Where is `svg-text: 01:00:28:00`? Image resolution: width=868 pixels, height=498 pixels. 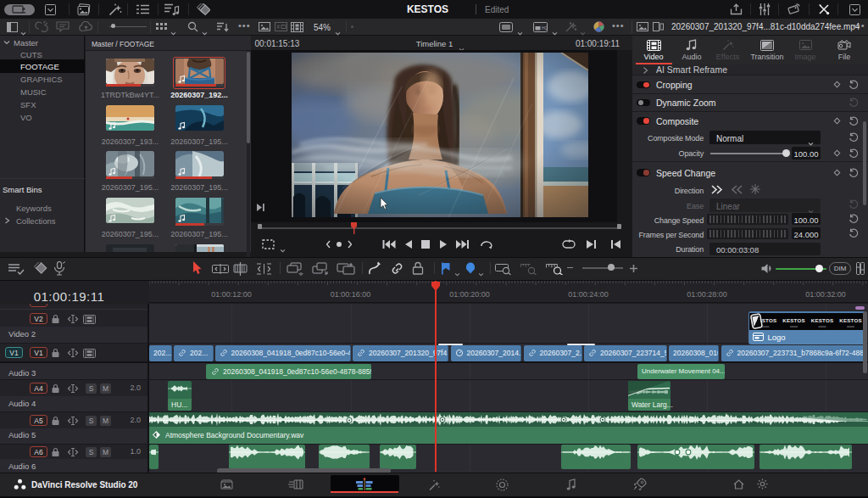
svg-text: 01:00:28:00 is located at coordinates (707, 294).